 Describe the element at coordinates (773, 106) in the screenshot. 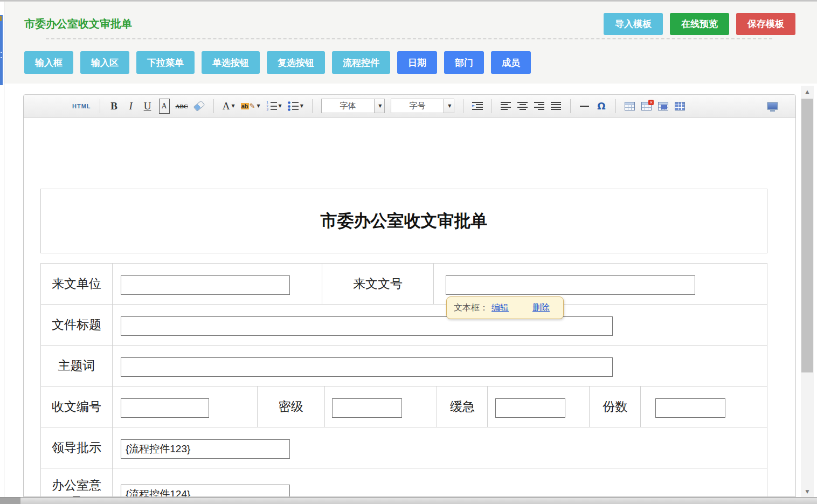

I see `fullscreen-button` at that location.